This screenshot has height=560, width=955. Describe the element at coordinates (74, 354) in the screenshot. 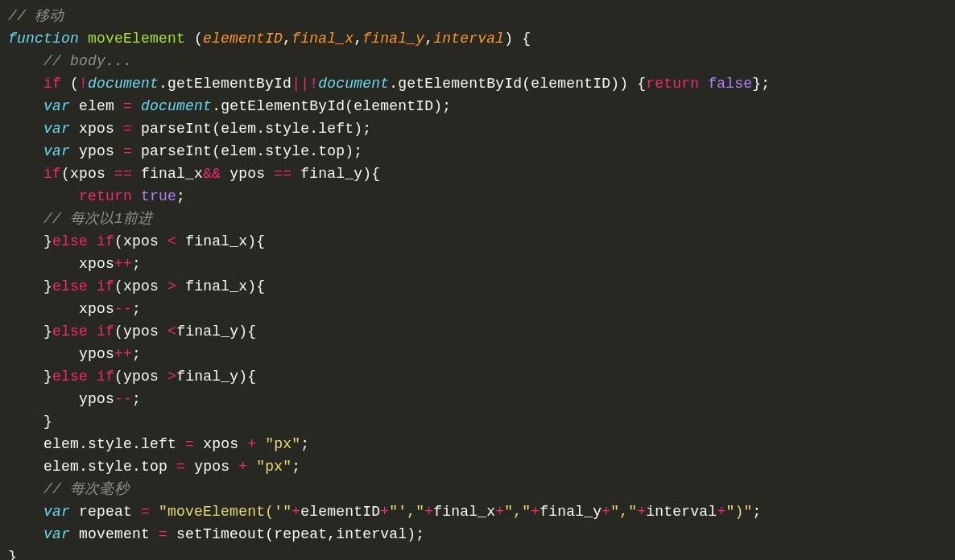

I see `code-line: ypos++;` at that location.